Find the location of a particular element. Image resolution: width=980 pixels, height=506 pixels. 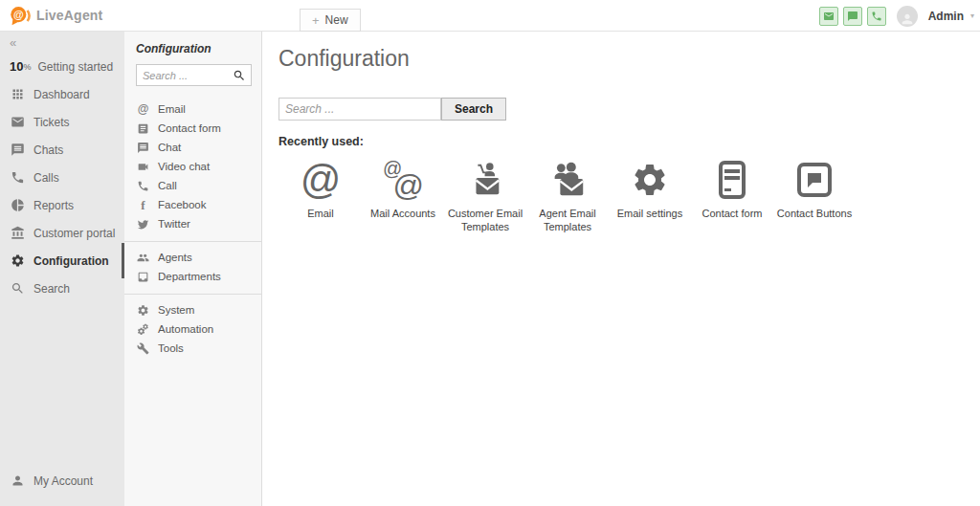

panel-group-channels: @ Email Contact form Chat Video chat is located at coordinates (193, 167).